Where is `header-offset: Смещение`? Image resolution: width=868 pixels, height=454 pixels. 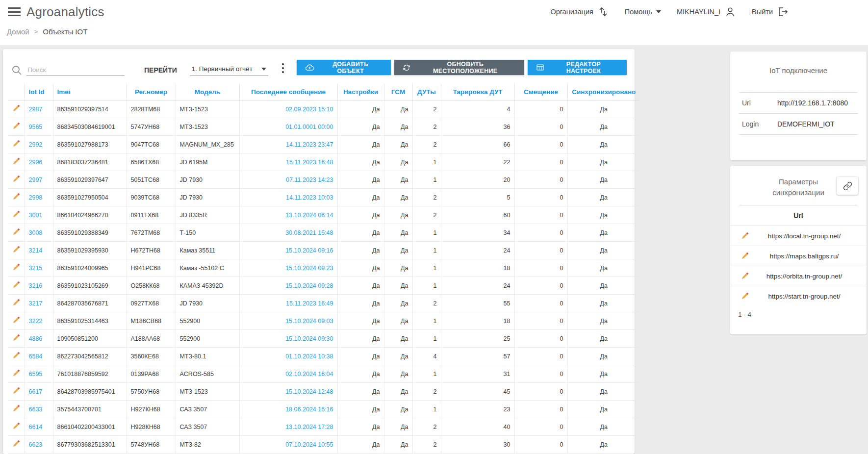
header-offset: Смещение is located at coordinates (541, 92).